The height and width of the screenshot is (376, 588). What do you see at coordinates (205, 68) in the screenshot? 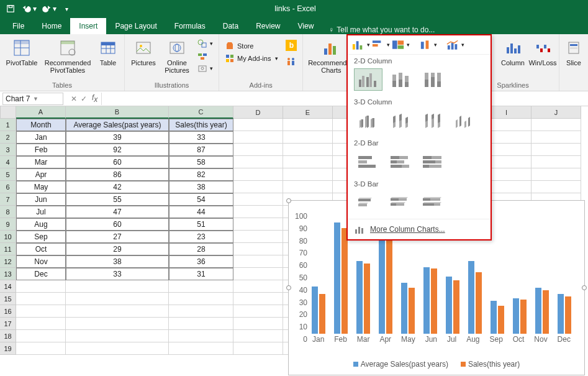
I see `screenshot-button: ▾` at bounding box center [205, 68].